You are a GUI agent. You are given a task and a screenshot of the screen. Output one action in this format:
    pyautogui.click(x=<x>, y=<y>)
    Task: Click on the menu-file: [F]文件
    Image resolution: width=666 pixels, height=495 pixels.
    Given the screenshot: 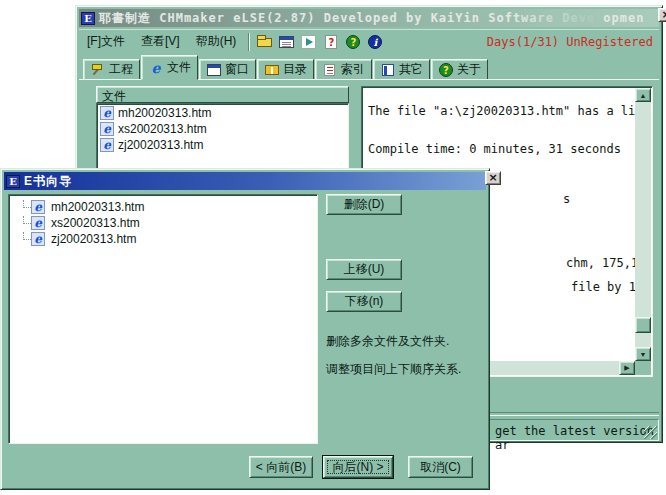 What is the action you would take?
    pyautogui.click(x=106, y=42)
    